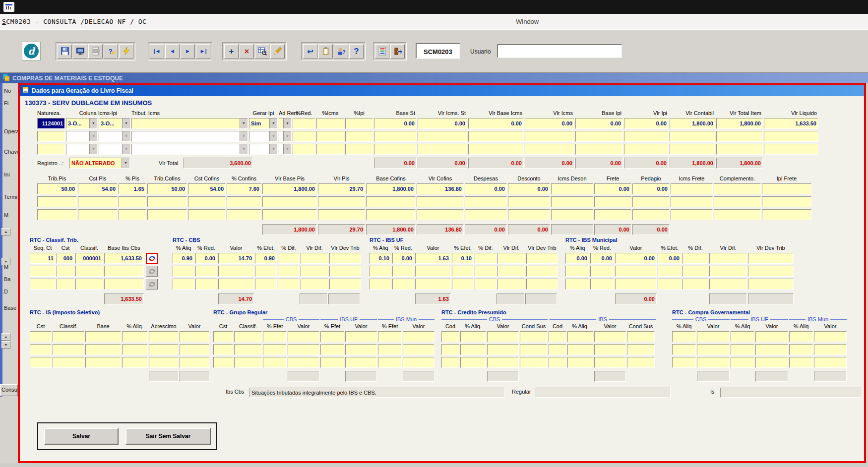 Image resolution: width=868 pixels, height=467 pixels. What do you see at coordinates (51, 123) in the screenshot?
I see `grid-cell: 1124001` at bounding box center [51, 123].